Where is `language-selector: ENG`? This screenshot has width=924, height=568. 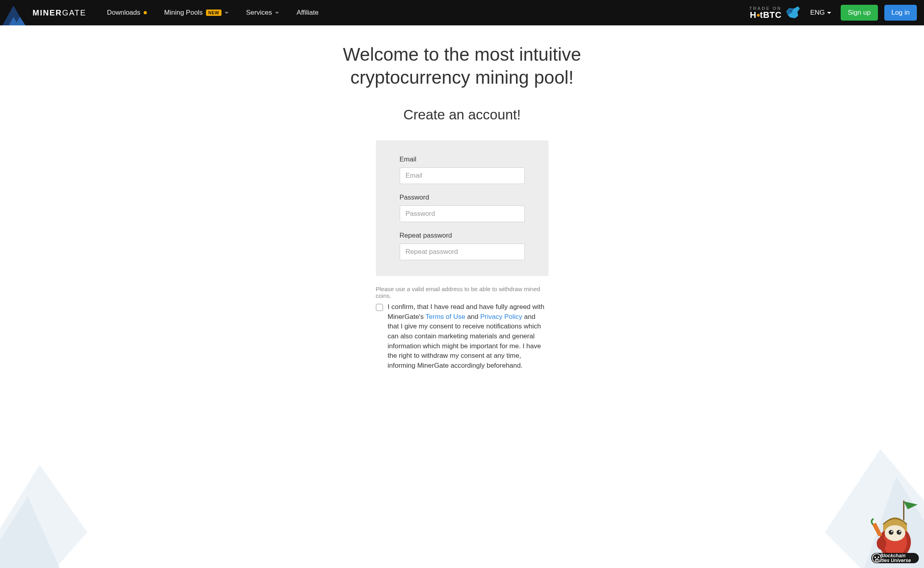 language-selector: ENG is located at coordinates (821, 13).